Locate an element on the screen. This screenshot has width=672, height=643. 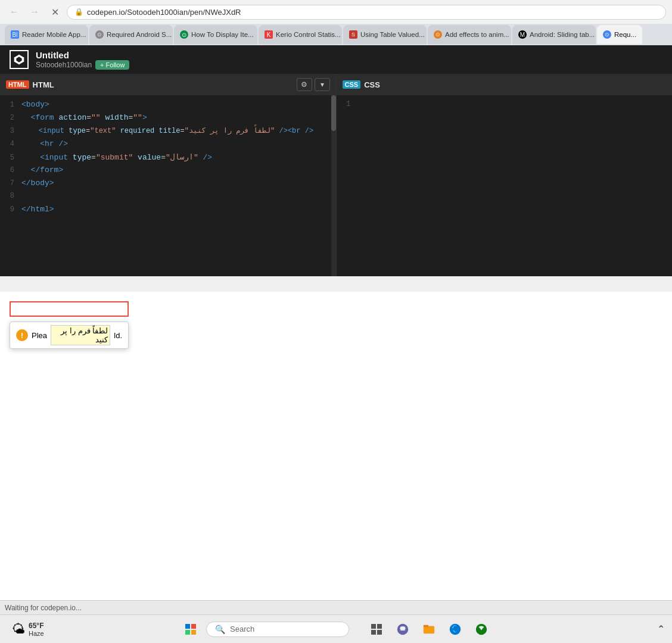
tab-label-how: How To Display Ite... is located at coordinates (223, 35).